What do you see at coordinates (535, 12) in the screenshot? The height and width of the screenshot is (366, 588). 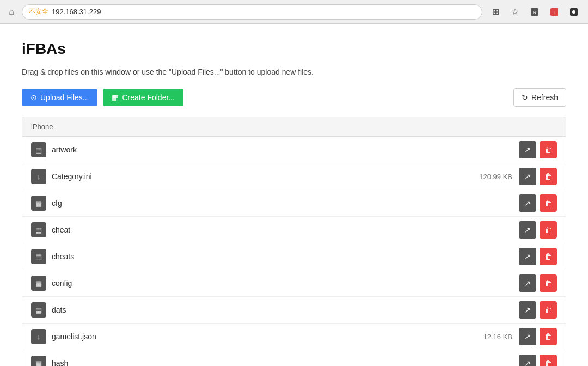 I see `browser-actions: ⊞ ☆ R ↓` at bounding box center [535, 12].